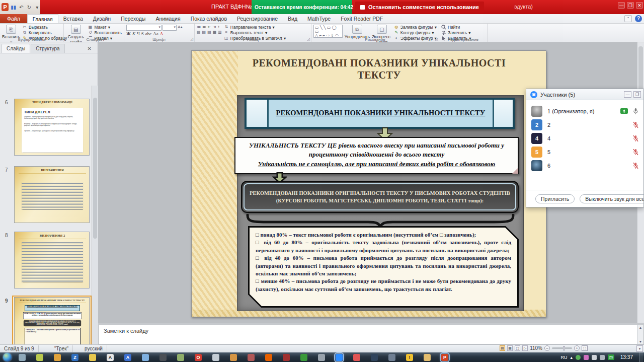 This screenshot has height=362, width=644. I want to click on close-panel-icon: ✕, so click(90, 48).